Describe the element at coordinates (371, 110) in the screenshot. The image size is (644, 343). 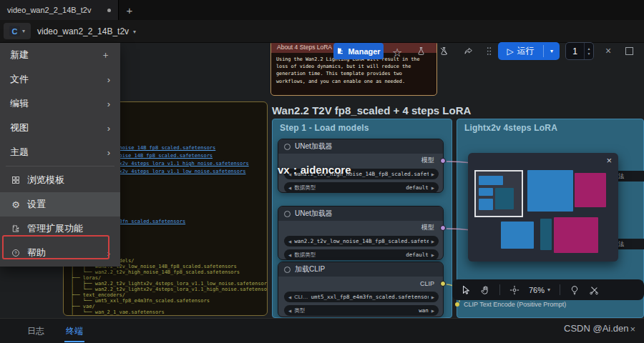
I see `main-group-title: Wan2.2 T2V fp8_scaled + 4 steps LoRA` at that location.